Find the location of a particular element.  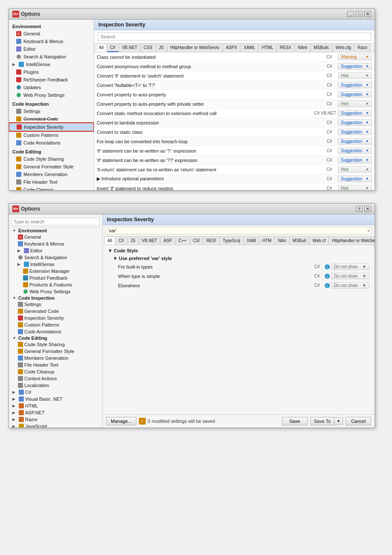

tab2-nan: NAn is located at coordinates (282, 240).